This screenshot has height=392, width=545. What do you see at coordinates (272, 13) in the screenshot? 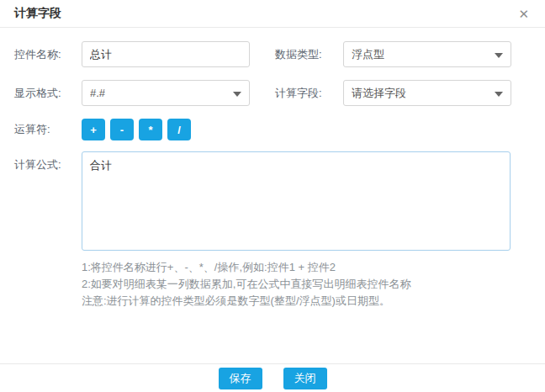
I see `dialog-header: 计算字段 ✕` at bounding box center [272, 13].